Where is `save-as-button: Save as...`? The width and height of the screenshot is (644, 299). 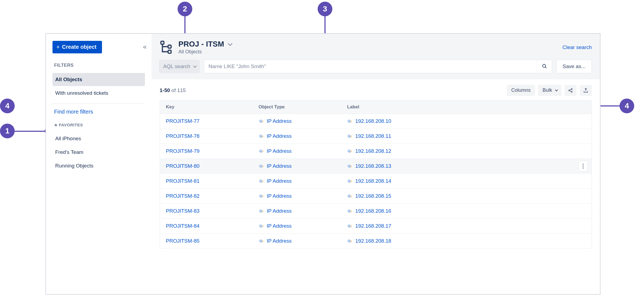
save-as-button: Save as... is located at coordinates (574, 66).